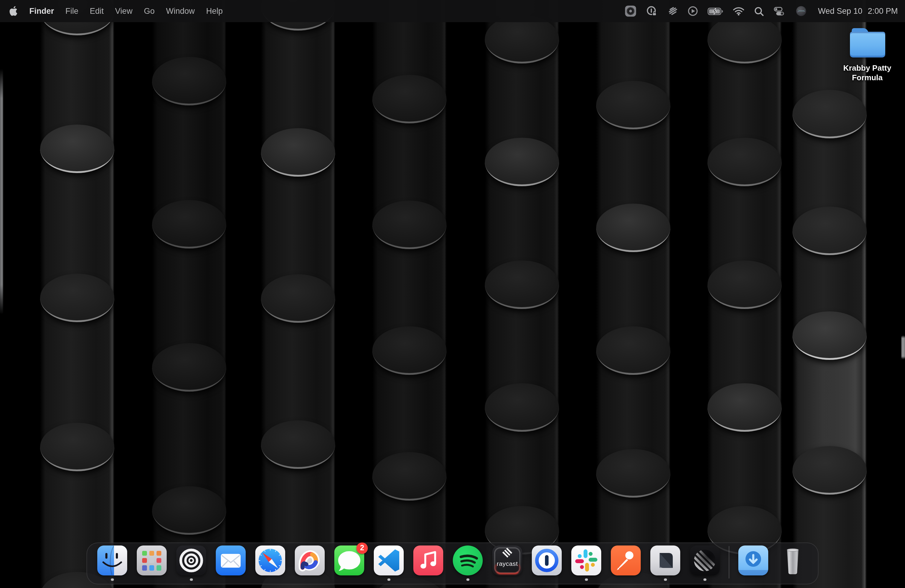 The image size is (905, 588). I want to click on dock-item-vscode, so click(389, 564).